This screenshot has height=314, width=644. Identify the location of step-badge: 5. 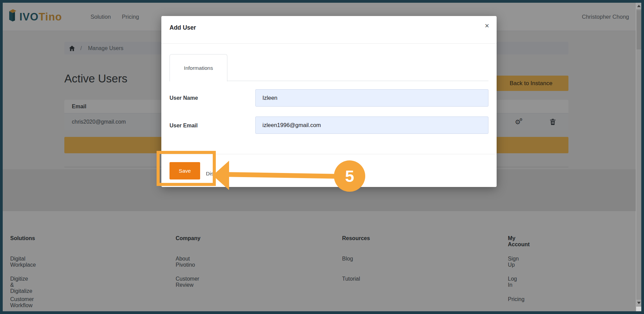
(350, 176).